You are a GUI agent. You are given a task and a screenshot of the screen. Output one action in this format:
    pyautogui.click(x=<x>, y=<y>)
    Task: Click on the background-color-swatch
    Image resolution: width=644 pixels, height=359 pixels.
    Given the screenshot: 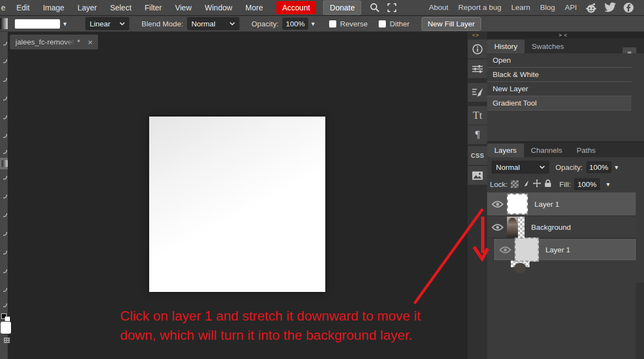 What is the action you would take?
    pyautogui.click(x=6, y=328)
    